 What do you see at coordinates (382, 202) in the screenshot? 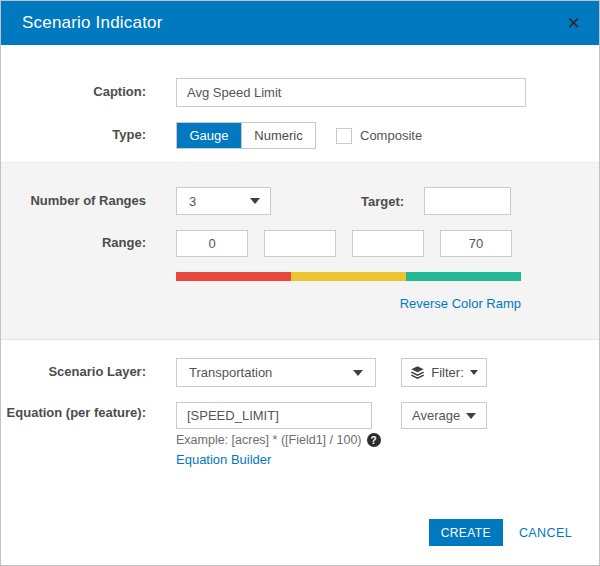
I see `target-label: Target:` at bounding box center [382, 202].